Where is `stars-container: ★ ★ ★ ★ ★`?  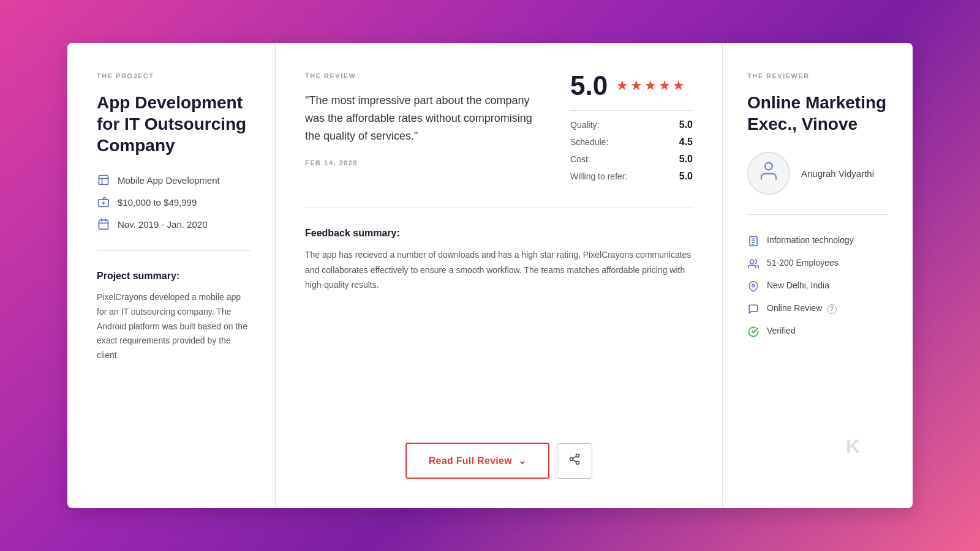 stars-container: ★ ★ ★ ★ ★ is located at coordinates (650, 86).